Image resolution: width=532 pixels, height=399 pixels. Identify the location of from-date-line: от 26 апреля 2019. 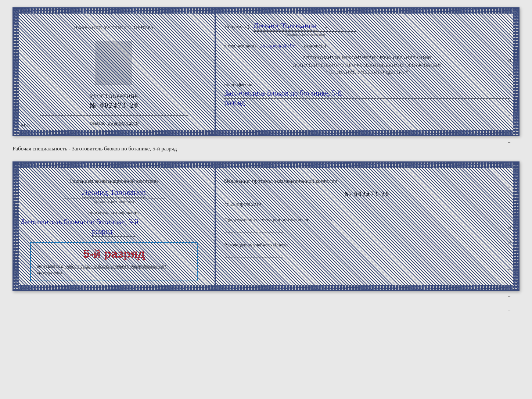
(367, 204).